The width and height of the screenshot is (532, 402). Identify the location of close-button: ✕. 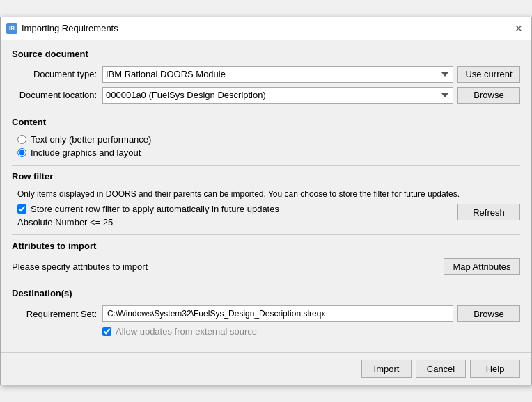
(519, 29).